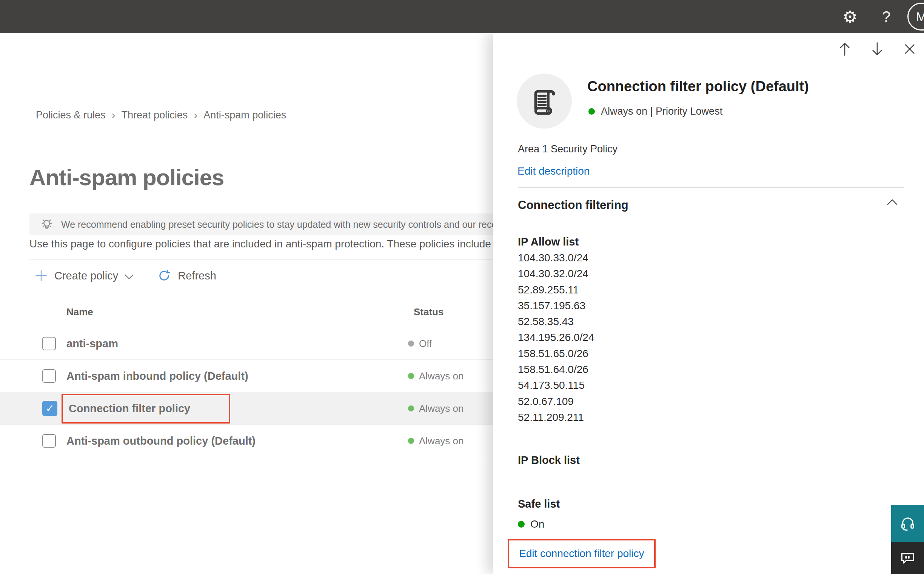 The image size is (924, 574). I want to click on table-row: Anti-spam outbound policy (Default)Alway…, so click(247, 441).